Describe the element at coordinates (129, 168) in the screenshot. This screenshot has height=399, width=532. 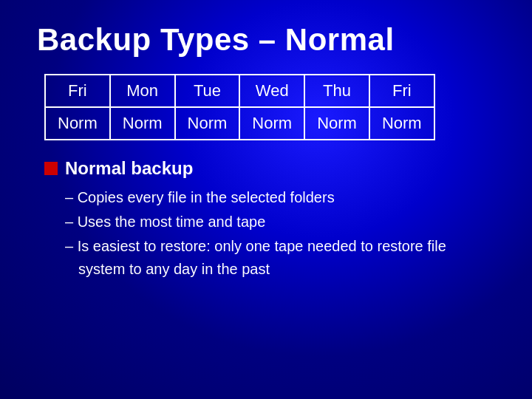
I see `bullet-title: Normal backup` at that location.